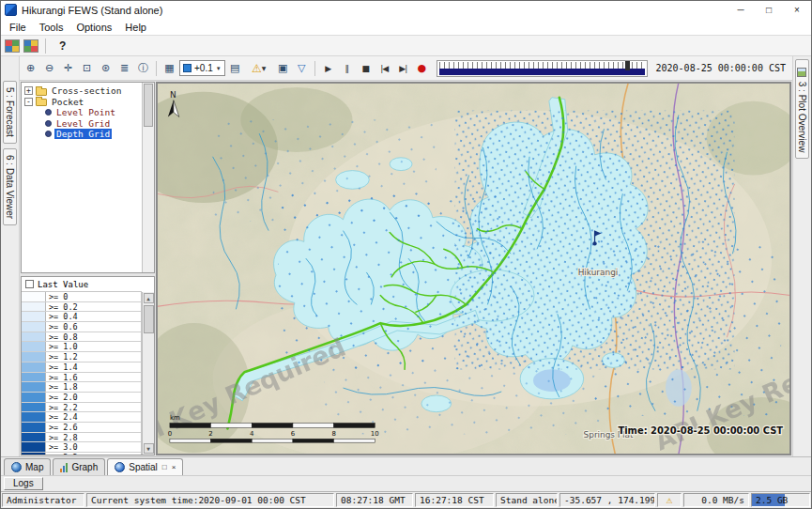  Describe the element at coordinates (404, 68) in the screenshot. I see `skip-end-button: ▶|` at that location.